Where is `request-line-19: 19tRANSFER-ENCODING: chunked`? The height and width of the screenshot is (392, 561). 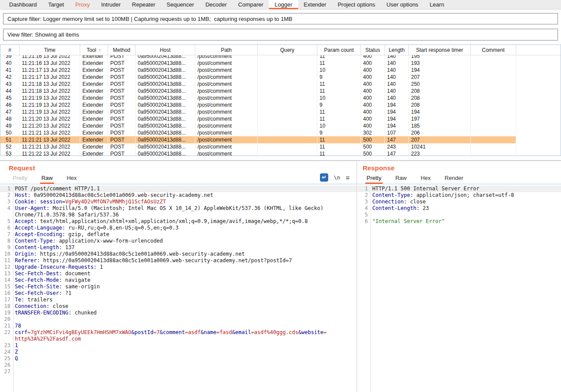 request-line-19: 19tRANSFER-ENCODING: chunked is located at coordinates (178, 313).